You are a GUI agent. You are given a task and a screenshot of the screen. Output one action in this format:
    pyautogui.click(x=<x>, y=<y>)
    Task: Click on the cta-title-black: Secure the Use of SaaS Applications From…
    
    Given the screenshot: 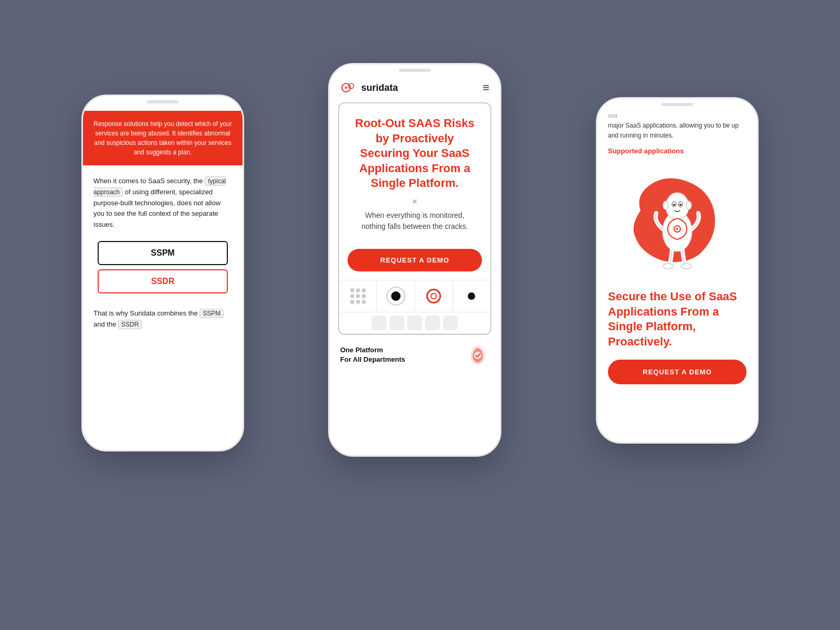 What is the action you would take?
    pyautogui.click(x=673, y=311)
    